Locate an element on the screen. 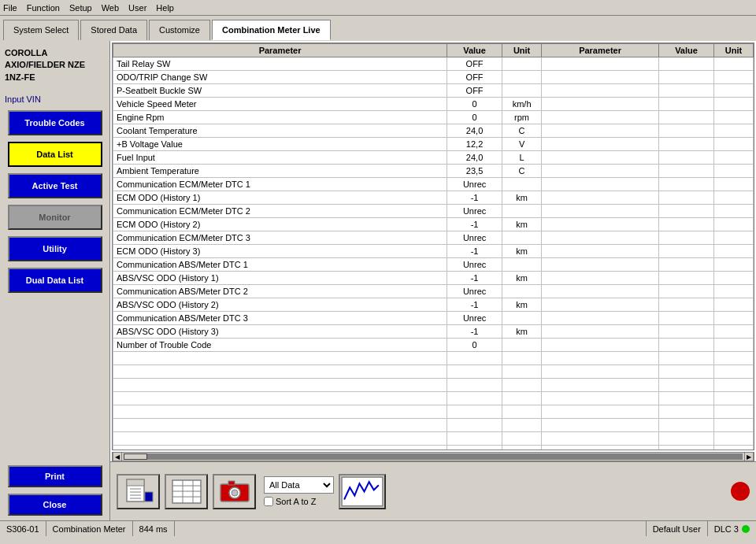 This screenshot has height=544, width=756. menu-help: Help is located at coordinates (165, 8).